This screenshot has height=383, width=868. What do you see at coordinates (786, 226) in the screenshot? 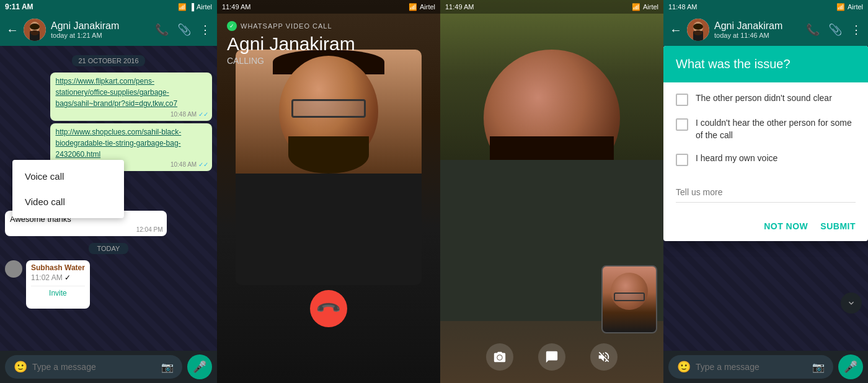
I see `not-now-button: NOT NOW` at bounding box center [786, 226].